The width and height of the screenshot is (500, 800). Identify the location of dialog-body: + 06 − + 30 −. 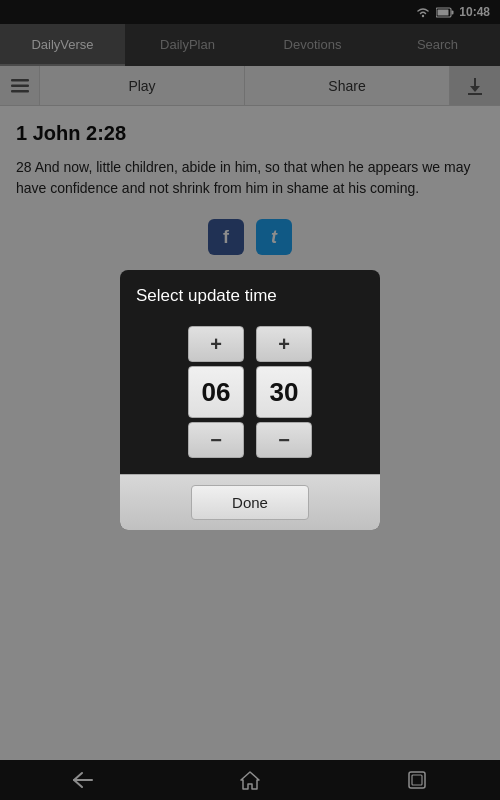
(250, 396).